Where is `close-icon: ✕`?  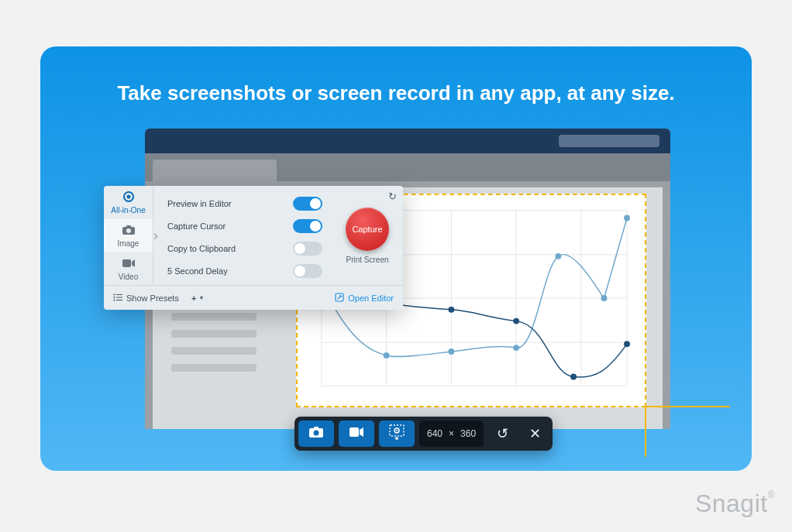 close-icon: ✕ is located at coordinates (535, 434).